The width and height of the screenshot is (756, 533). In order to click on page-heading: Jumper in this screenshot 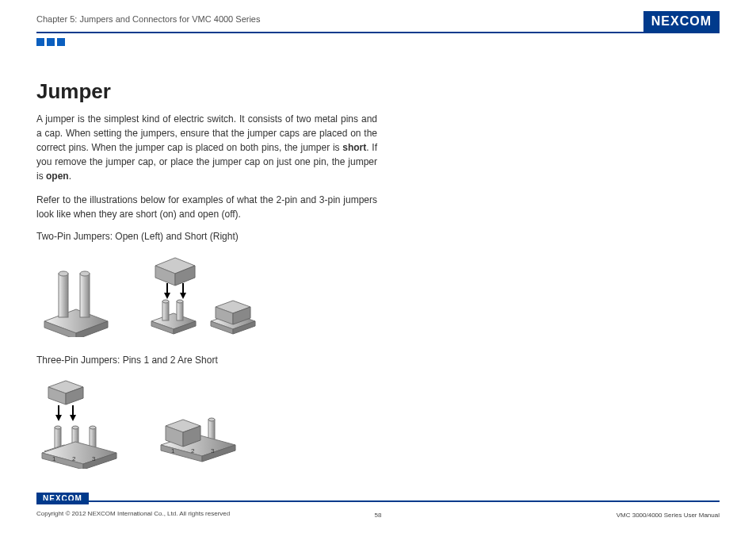, I will do `click(207, 92)`.